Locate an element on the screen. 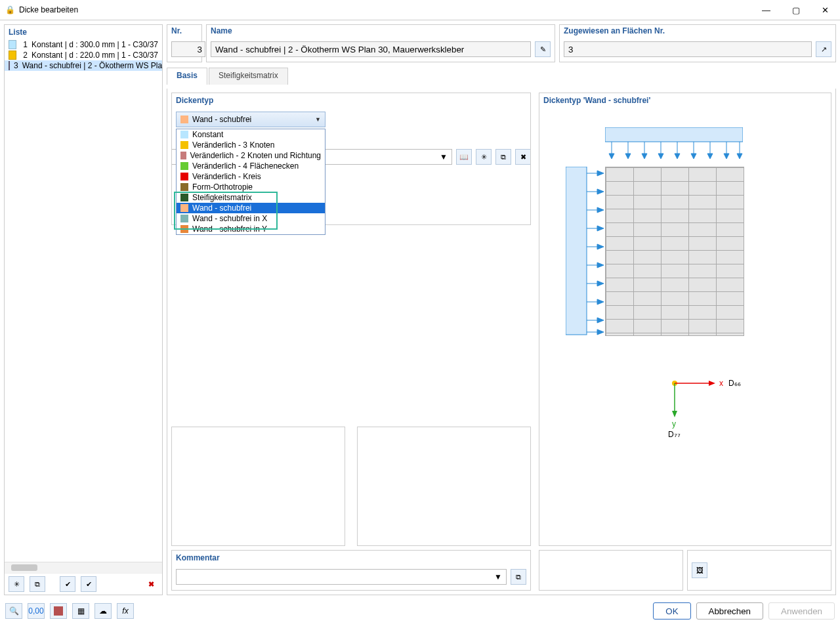  check-button-1: ✔ is located at coordinates (68, 584).